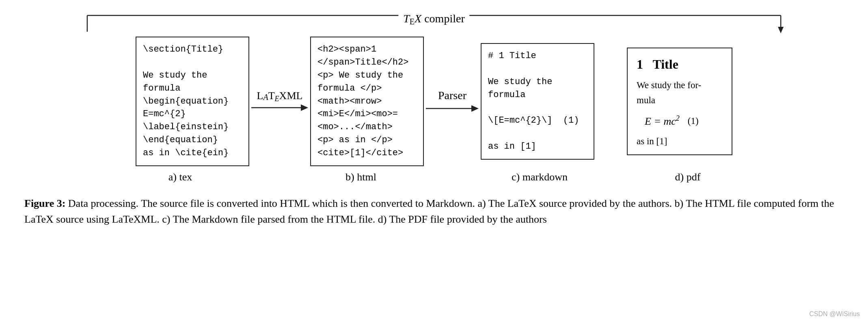  Describe the element at coordinates (693, 121) in the screenshot. I see `pdf-eq-num: (1)` at that location.